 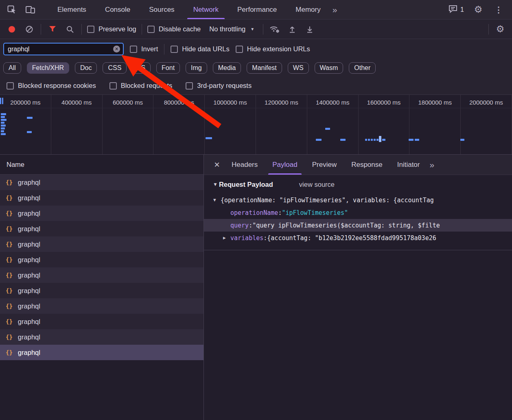 I want to click on filter-funnel-icon, so click(x=53, y=29).